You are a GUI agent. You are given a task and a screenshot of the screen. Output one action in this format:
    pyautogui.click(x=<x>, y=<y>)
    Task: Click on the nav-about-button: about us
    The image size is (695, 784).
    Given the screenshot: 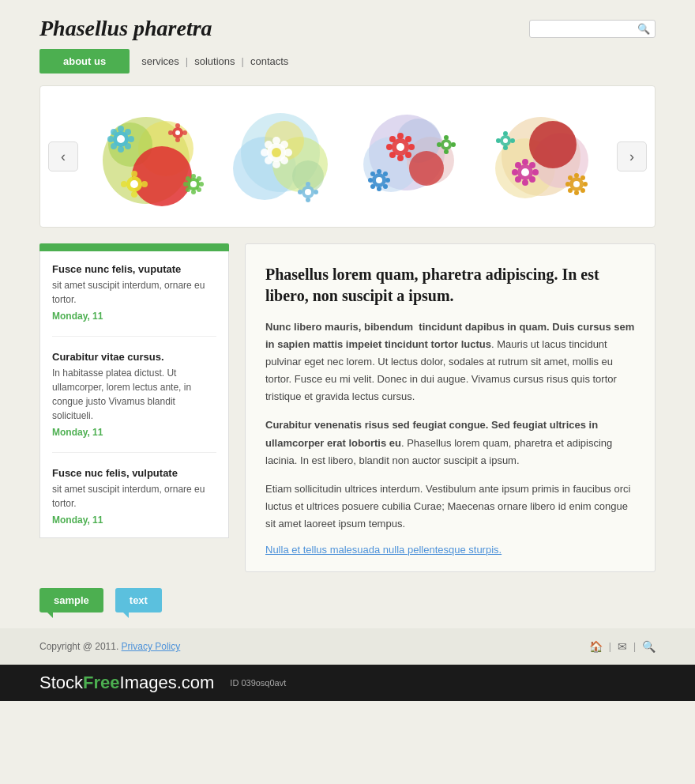 What is the action you would take?
    pyautogui.click(x=85, y=62)
    